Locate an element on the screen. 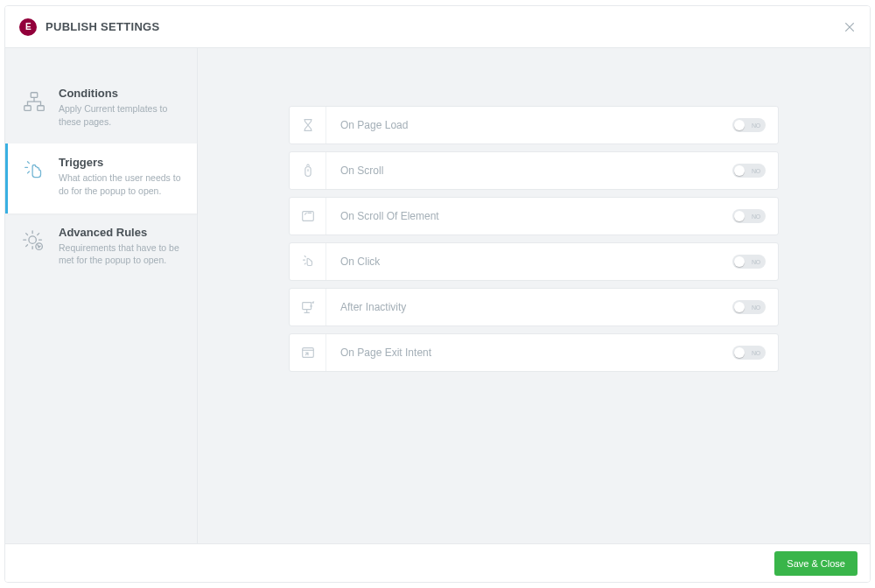 This screenshot has width=875, height=588. toggle-on-scroll: NO is located at coordinates (749, 171).